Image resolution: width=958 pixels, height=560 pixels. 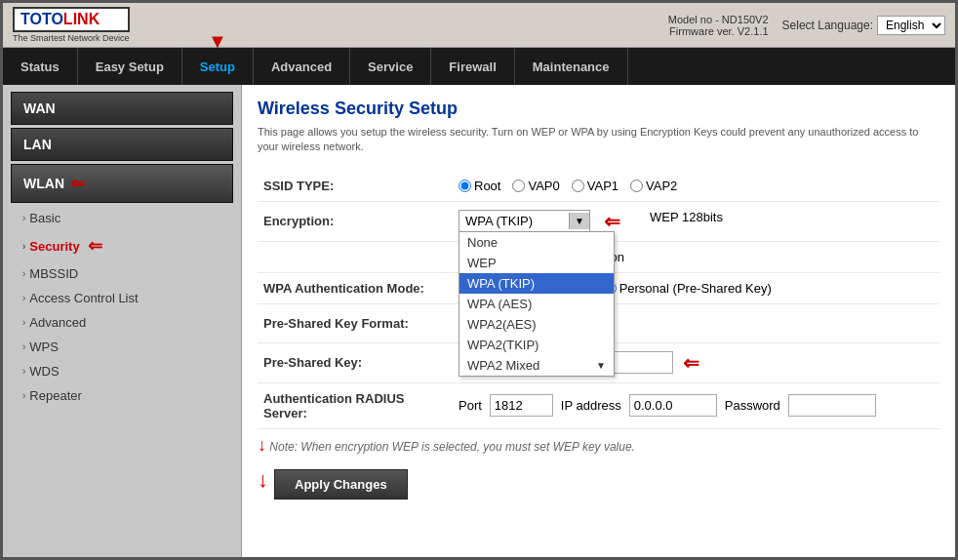 I want to click on ssid-vap0-radio, so click(x=519, y=185).